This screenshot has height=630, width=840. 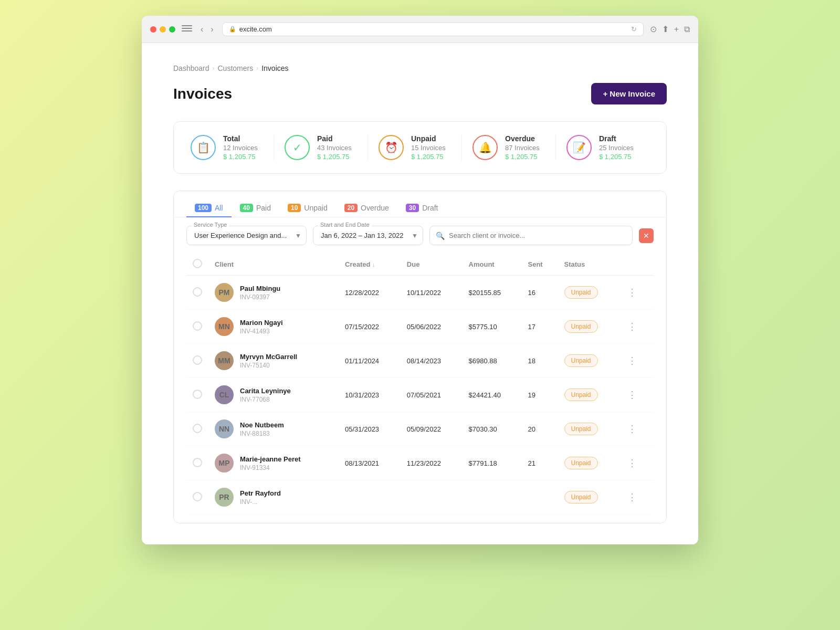 I want to click on status-cell: Unpaid, so click(x=589, y=293).